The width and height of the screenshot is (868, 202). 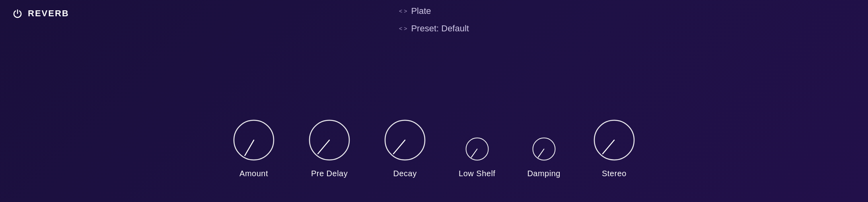 What do you see at coordinates (405, 140) in the screenshot?
I see `knob-decay-wrapper` at bounding box center [405, 140].